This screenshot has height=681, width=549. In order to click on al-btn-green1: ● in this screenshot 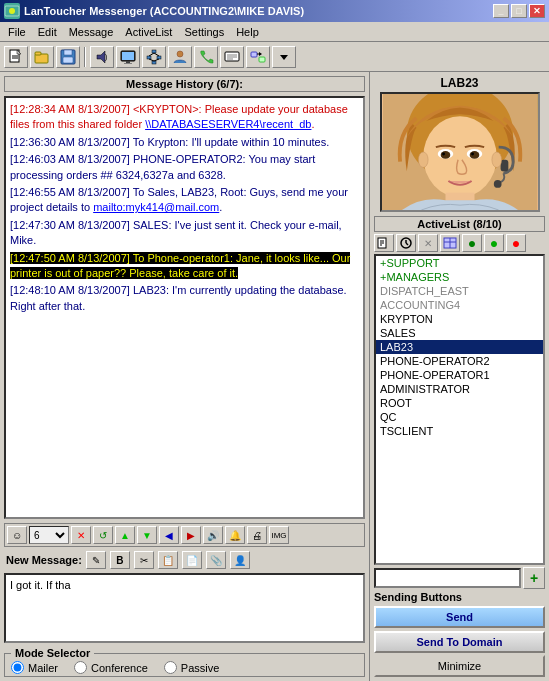, I will do `click(472, 243)`.